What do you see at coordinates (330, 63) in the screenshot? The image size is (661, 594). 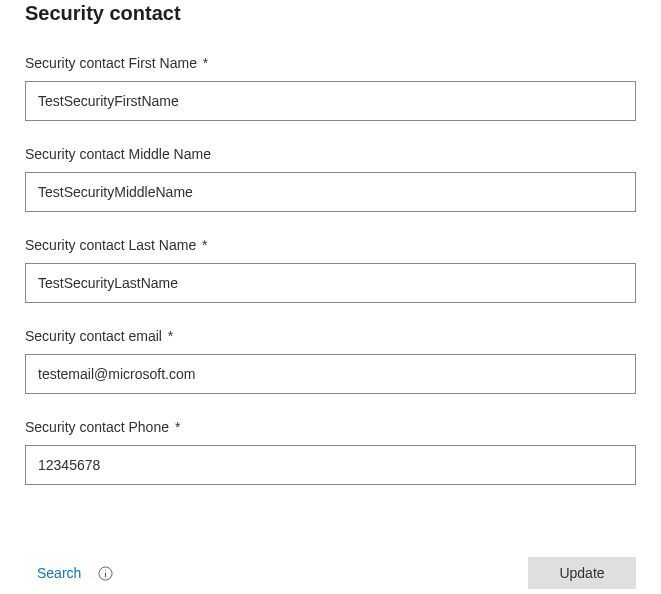 I see `first-name-label: Security contact First Name *` at bounding box center [330, 63].